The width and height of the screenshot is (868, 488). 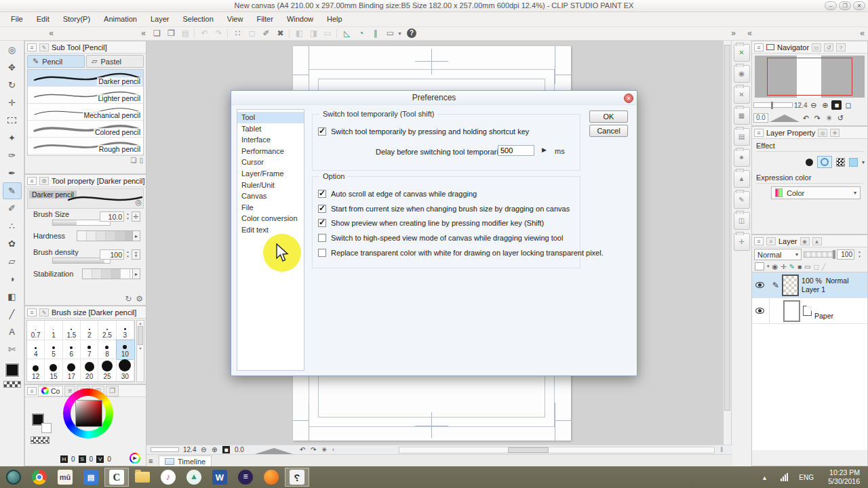 I want to click on saturation-value: 0, so click(x=92, y=460).